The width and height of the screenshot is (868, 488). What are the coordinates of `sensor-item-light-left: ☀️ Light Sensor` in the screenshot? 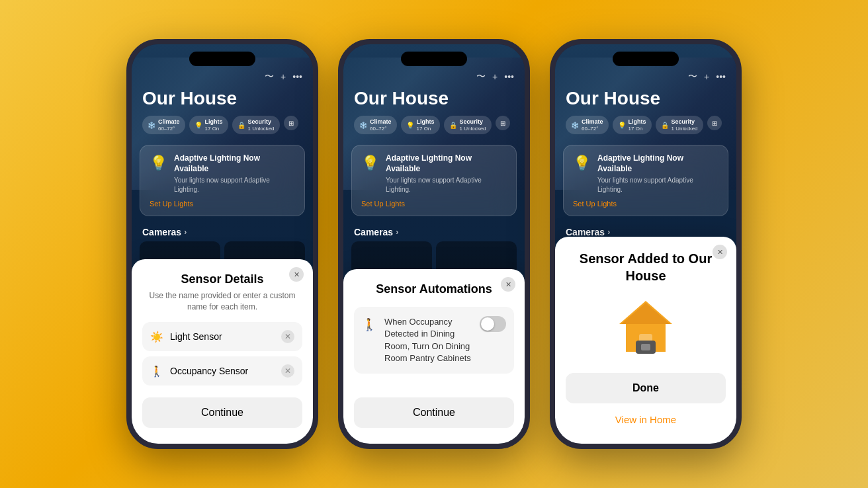 It's located at (187, 337).